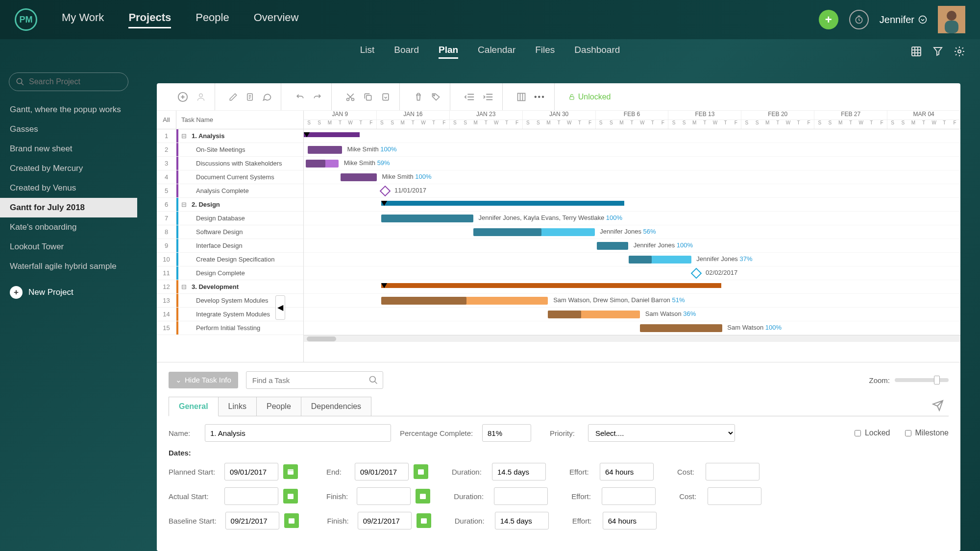 The height and width of the screenshot is (551, 980). I want to click on user-menu: Jennifer, so click(904, 20).